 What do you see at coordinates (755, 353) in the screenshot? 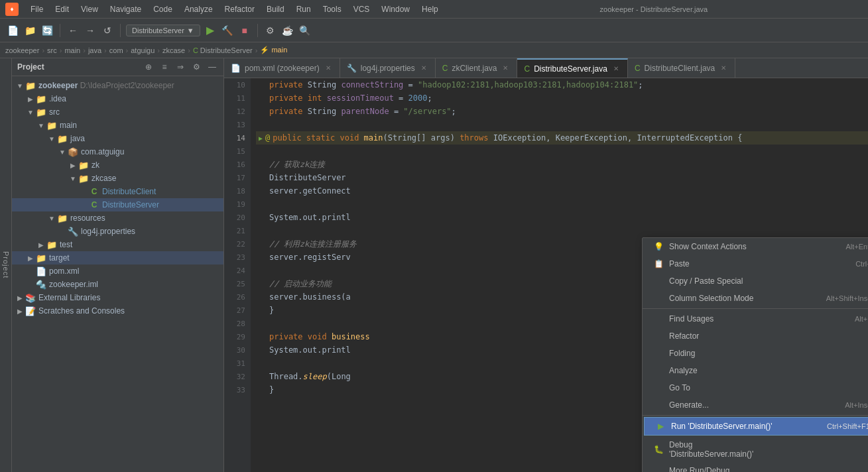
I see `ctx-folding: Folding ▶` at bounding box center [755, 353].